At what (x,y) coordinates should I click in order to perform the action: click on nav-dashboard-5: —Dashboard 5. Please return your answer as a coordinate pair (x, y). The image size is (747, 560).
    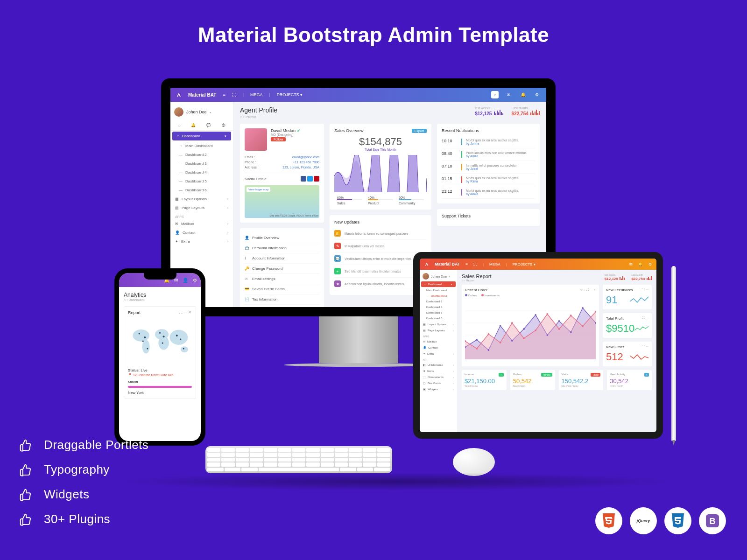
    Looking at the image, I should click on (202, 181).